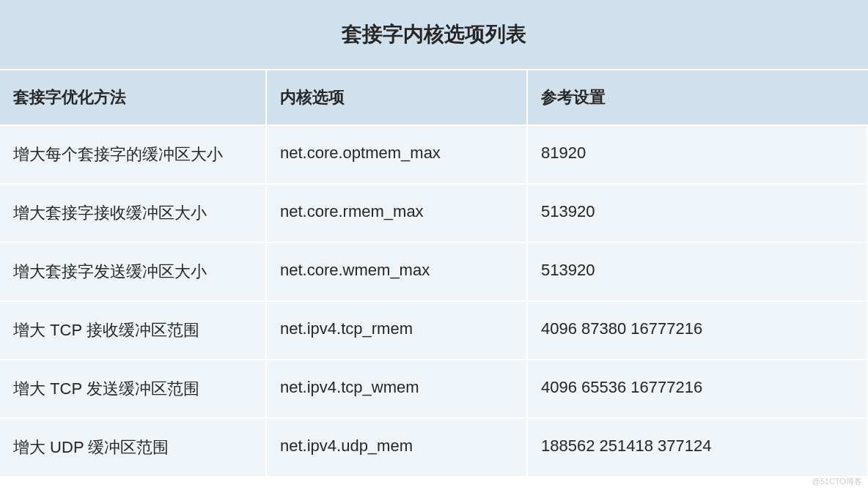 Image resolution: width=868 pixels, height=490 pixels. What do you see at coordinates (698, 448) in the screenshot?
I see `cell-value: 188562 251418 377124` at bounding box center [698, 448].